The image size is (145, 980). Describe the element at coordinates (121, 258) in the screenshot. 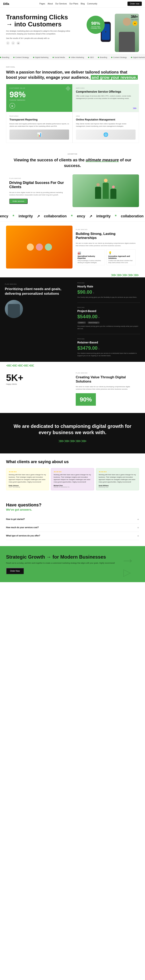

I see `building-feature-2: 💡 Innovative Approach and Solutions Crea…` at that location.